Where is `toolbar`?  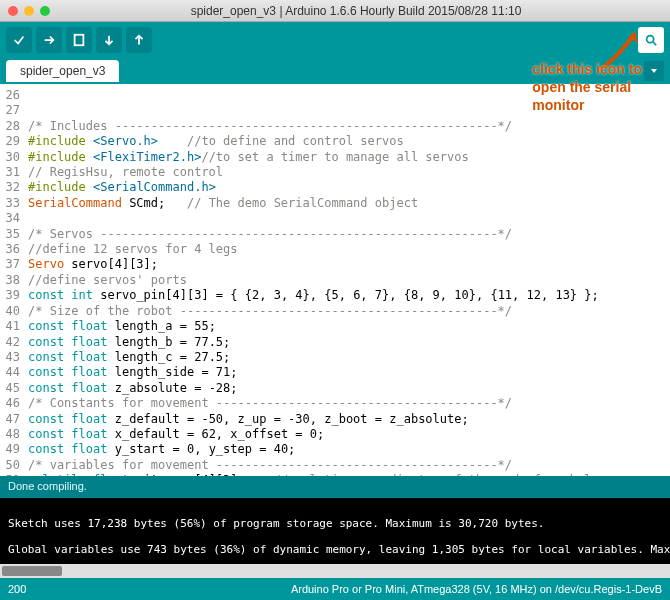 toolbar is located at coordinates (335, 40).